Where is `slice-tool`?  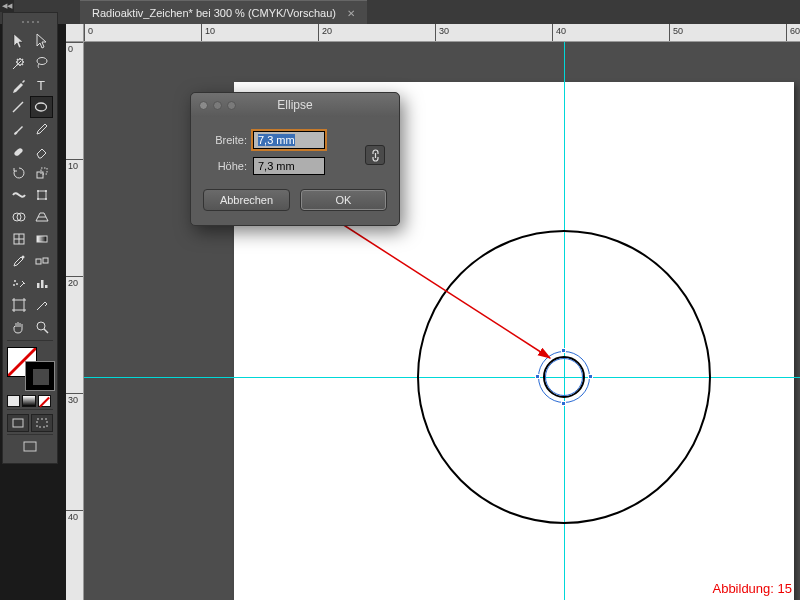
slice-tool is located at coordinates (42, 305).